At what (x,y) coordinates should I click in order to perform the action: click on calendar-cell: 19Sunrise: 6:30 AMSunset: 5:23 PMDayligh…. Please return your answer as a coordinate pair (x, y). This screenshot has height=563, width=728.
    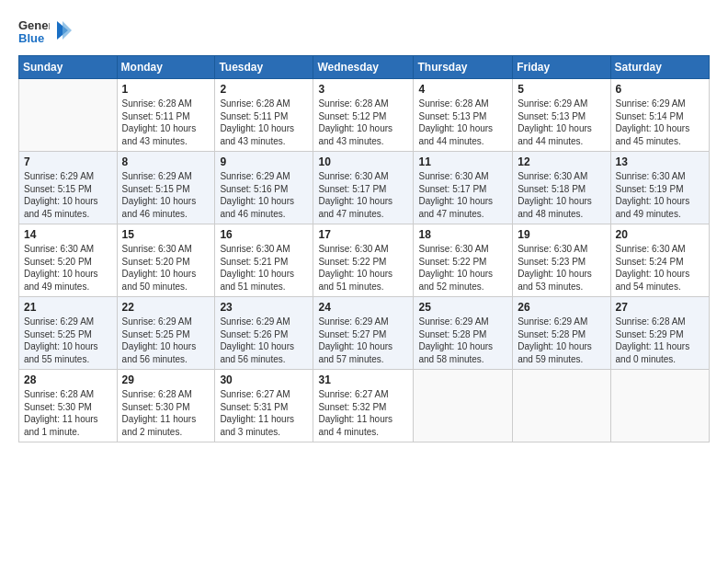
    Looking at the image, I should click on (562, 261).